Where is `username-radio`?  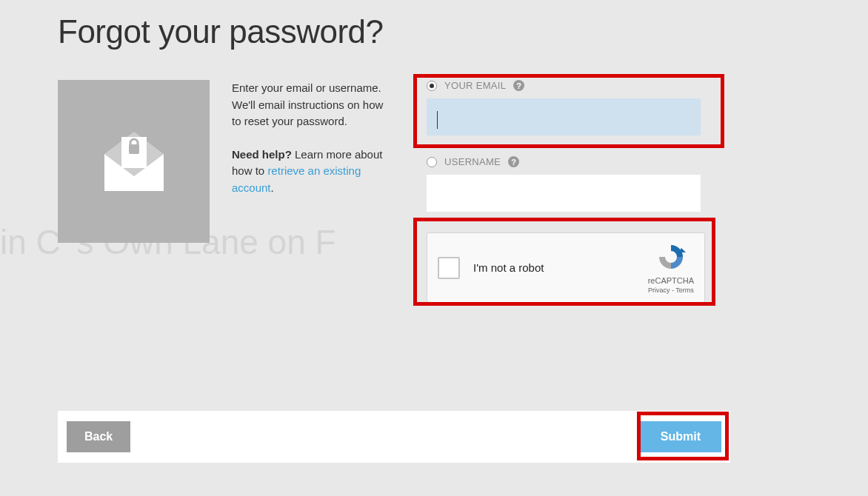 username-radio is located at coordinates (432, 162).